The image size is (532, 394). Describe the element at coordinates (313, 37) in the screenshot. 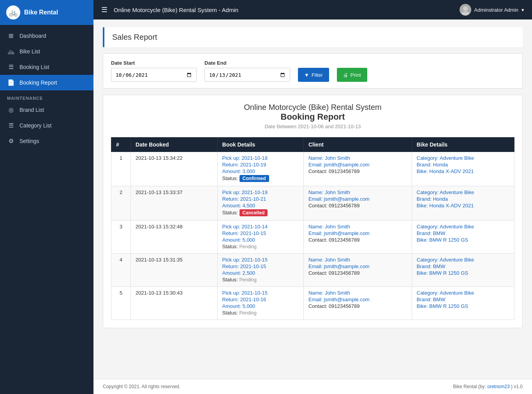

I see `page-header: Sales Report` at that location.